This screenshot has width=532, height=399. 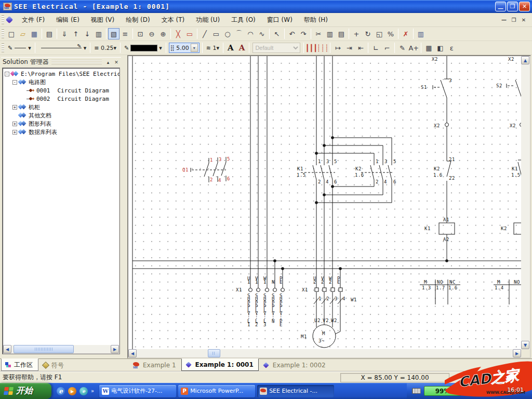 I want to click on document-tab: Example 1: 0002, so click(x=295, y=365).